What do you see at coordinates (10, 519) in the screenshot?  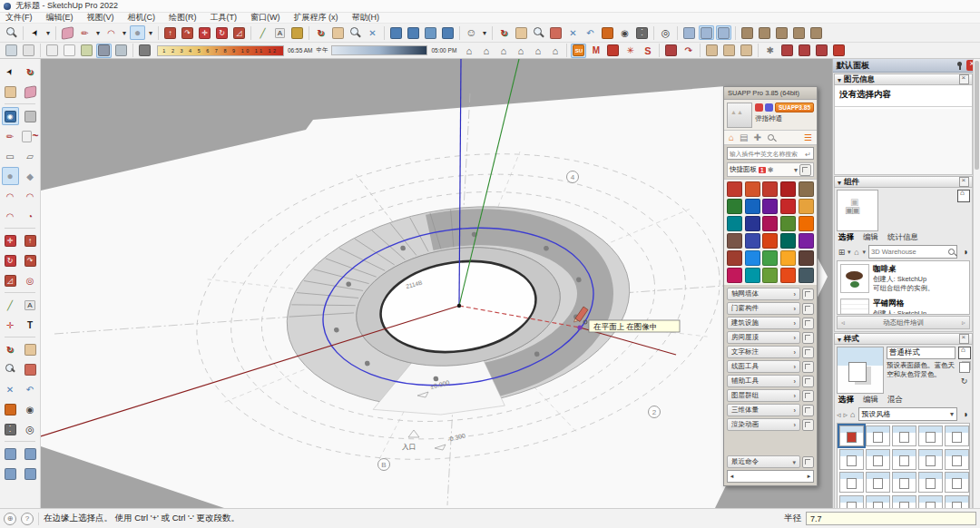 I see `geolocation-icon` at bounding box center [10, 519].